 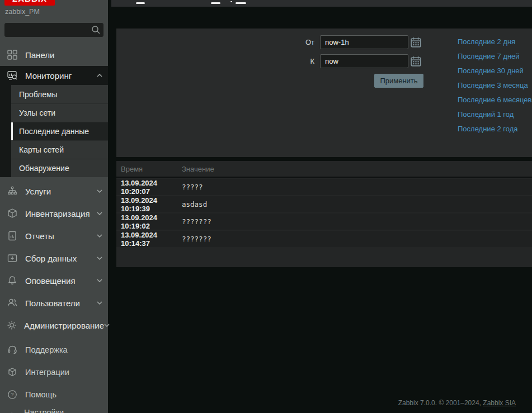 I want to click on column-header-time: Время, so click(x=149, y=169).